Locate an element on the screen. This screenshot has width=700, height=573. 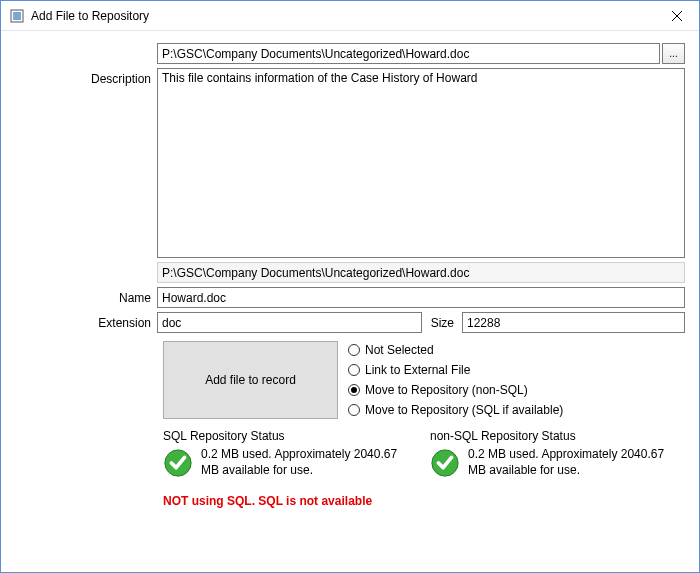
browse-button: ... is located at coordinates (674, 54).